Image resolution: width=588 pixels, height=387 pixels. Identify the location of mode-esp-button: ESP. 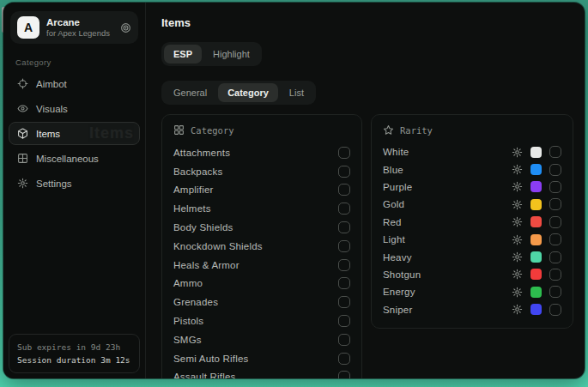
(183, 54).